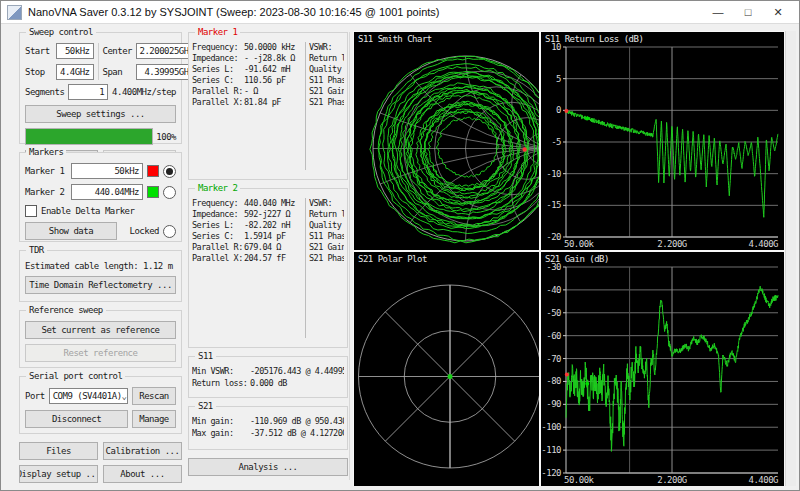  Describe the element at coordinates (554, 336) in the screenshot. I see `svg-text: -60` at that location.